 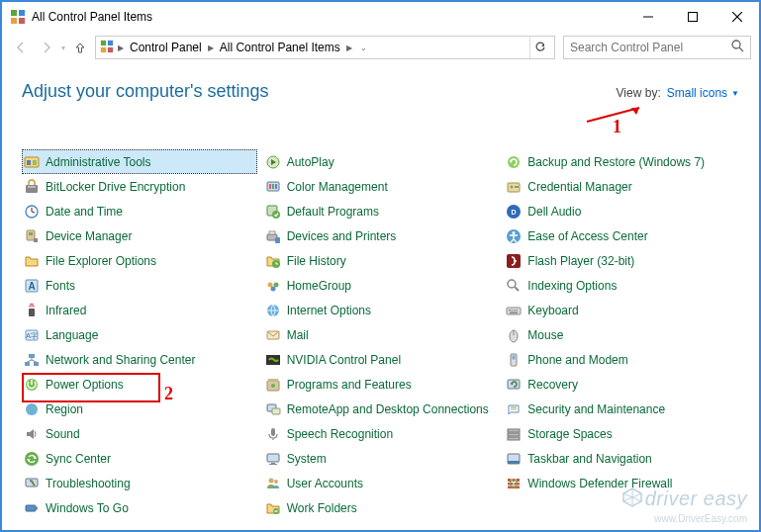 What do you see at coordinates (514, 335) in the screenshot?
I see `mouse-icon` at bounding box center [514, 335].